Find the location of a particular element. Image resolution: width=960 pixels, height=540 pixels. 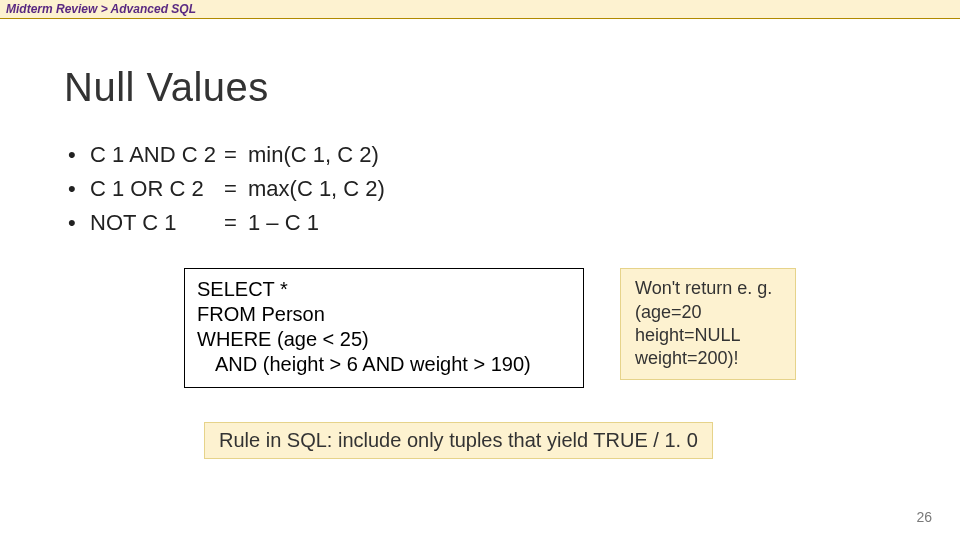

breadcrumb-part-2: Advanced SQL is located at coordinates (154, 9).